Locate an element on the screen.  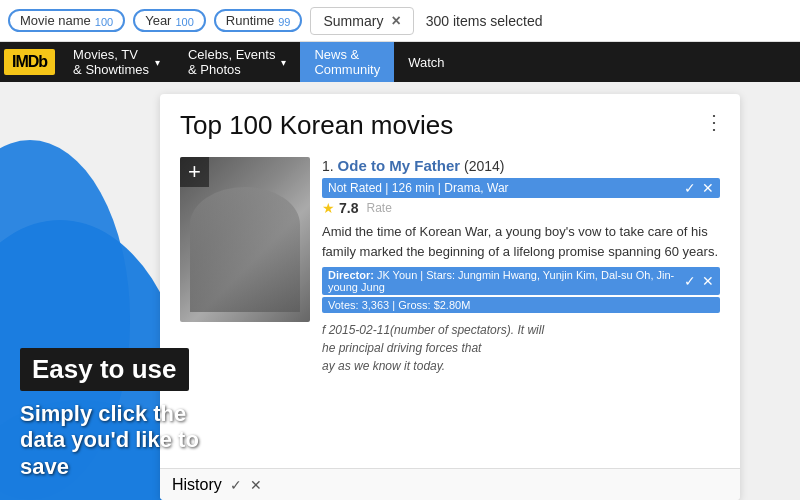
imdb-logo: IMDb is located at coordinates (30, 62).